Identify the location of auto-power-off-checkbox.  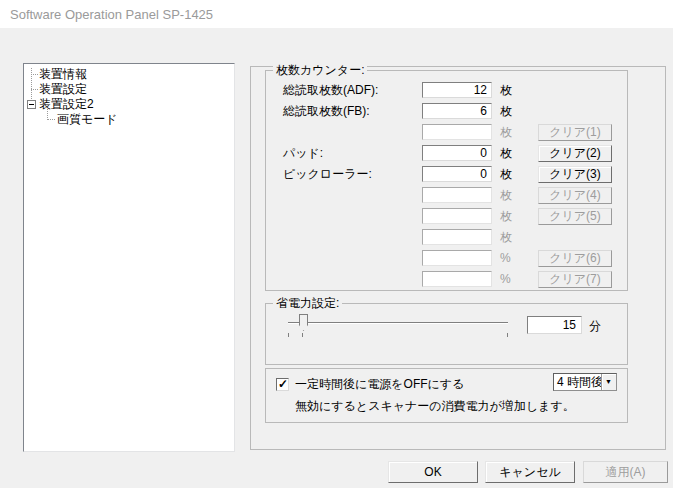
(282, 384).